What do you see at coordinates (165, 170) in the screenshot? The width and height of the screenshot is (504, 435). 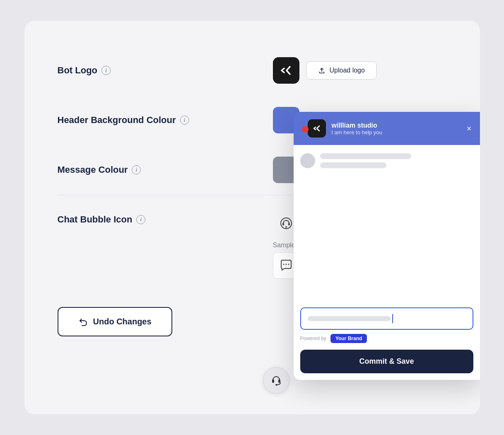 I see `message-colour-label: Message Colour i` at bounding box center [165, 170].